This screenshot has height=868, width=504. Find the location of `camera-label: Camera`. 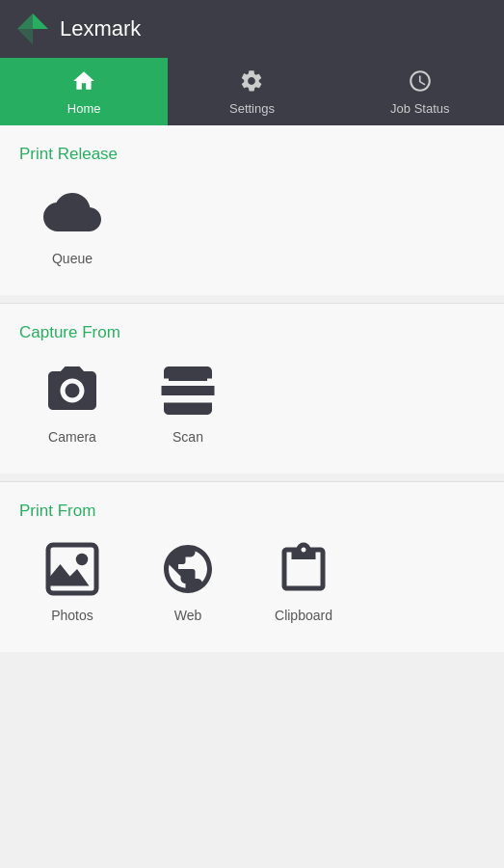

camera-label: Camera is located at coordinates (72, 437).